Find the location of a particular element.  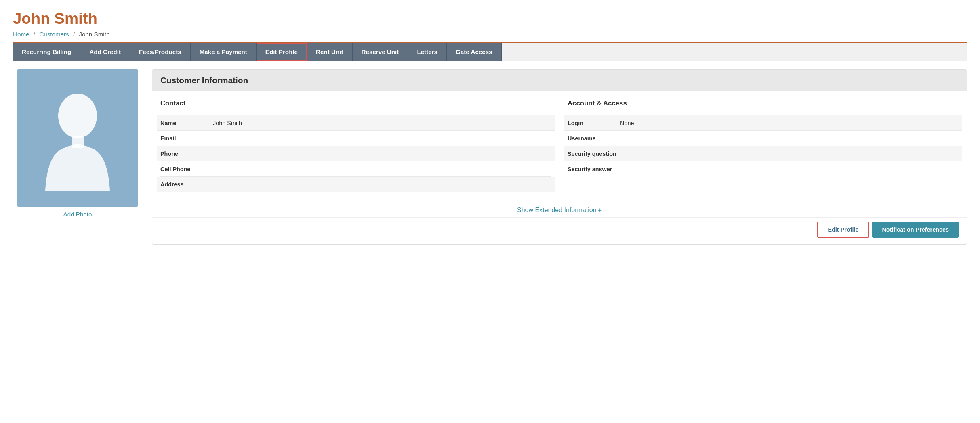

plus-icon: + is located at coordinates (600, 210).